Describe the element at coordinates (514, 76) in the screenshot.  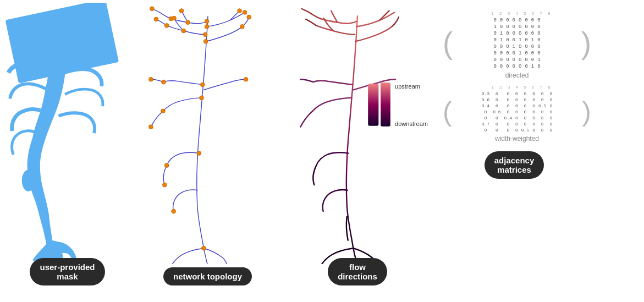
I see `matrices-area: 1 2 3 4 5 6 7 8 ( 00000000 10000000 0100…` at that location.